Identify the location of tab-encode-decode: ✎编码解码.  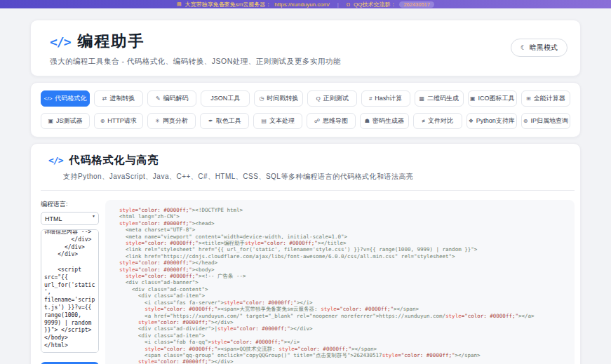
(172, 98).